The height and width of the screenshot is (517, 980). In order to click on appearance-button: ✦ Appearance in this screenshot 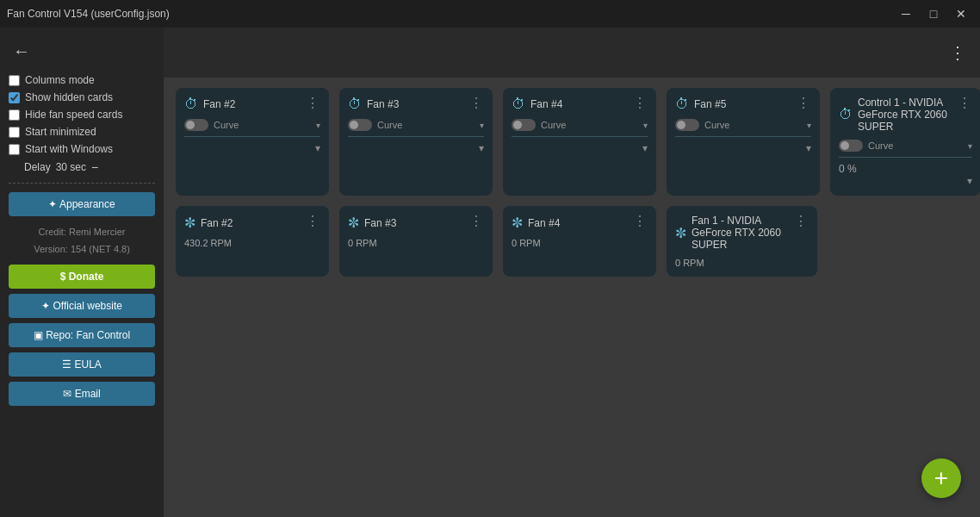, I will do `click(82, 204)`.